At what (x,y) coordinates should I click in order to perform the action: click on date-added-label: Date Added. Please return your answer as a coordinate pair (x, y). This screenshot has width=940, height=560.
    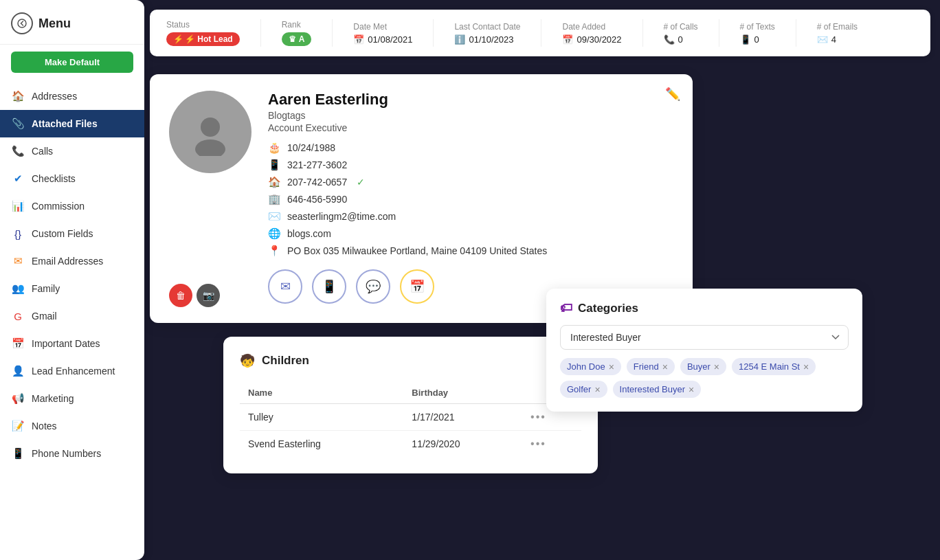
    Looking at the image, I should click on (584, 27).